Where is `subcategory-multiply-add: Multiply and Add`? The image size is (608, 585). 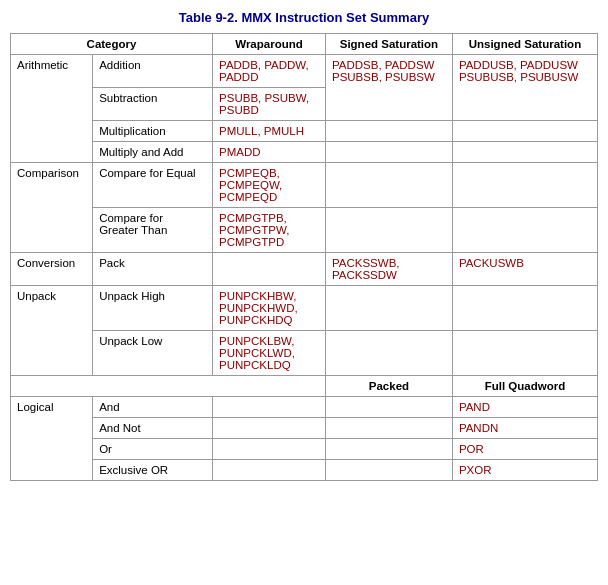 subcategory-multiply-add: Multiply and Add is located at coordinates (153, 152).